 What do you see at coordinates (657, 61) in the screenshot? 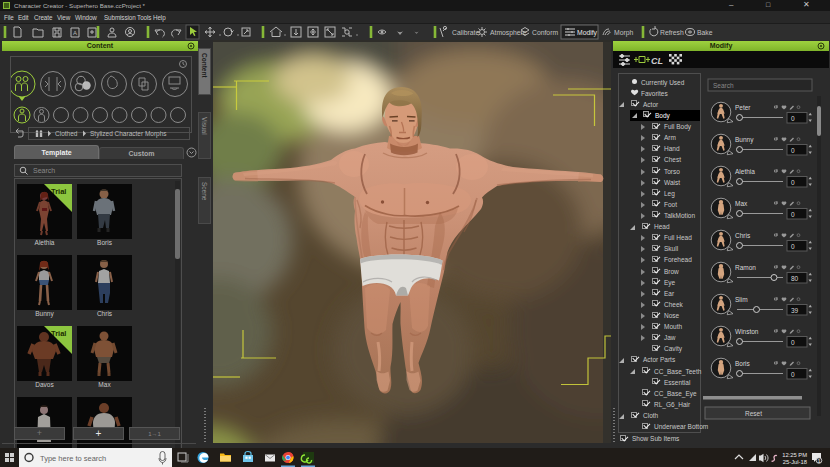
I see `svg-text: CL` at bounding box center [657, 61].